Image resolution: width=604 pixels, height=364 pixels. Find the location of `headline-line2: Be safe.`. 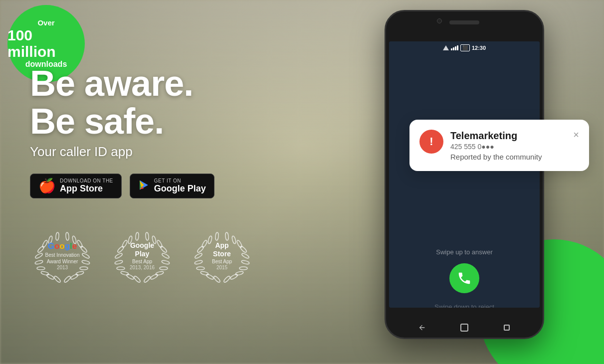

headline-line2: Be safe. is located at coordinates (97, 121).